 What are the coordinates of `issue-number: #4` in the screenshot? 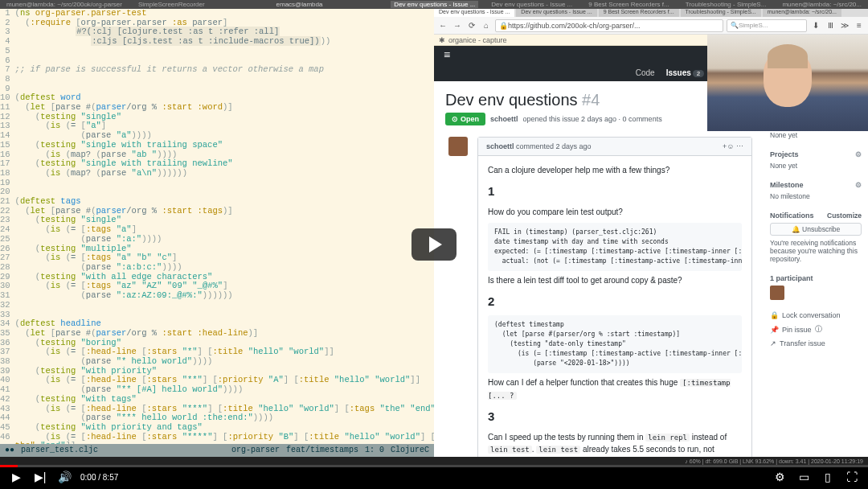 It's located at (591, 100).